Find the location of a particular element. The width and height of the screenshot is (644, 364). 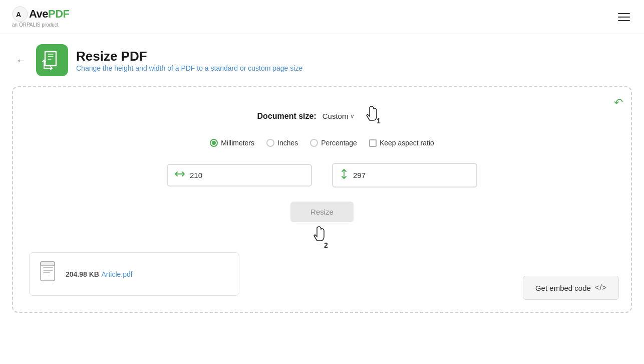

reset-button: ↶ is located at coordinates (618, 102).